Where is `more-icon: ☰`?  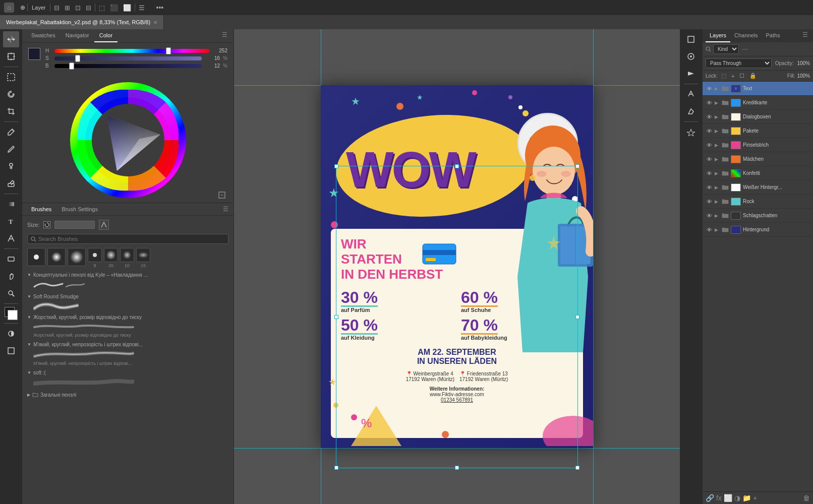 more-icon: ☰ is located at coordinates (142, 8).